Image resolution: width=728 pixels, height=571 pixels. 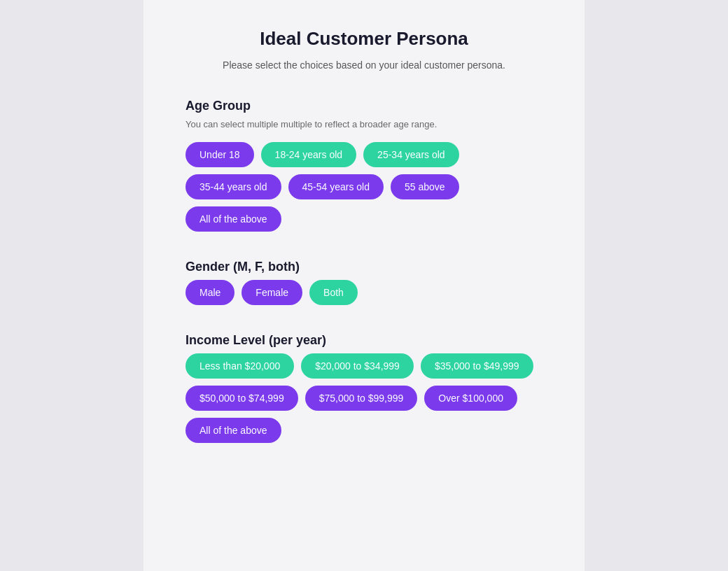 I want to click on option-btn-20k-34k: $20,000 to $34,999, so click(x=357, y=366).